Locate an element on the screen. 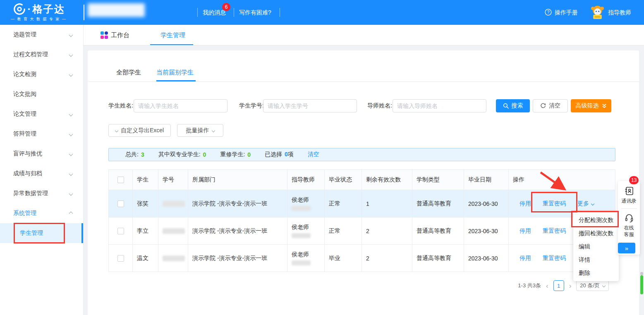  sidebar-item-paper-check: 论文检测 is located at coordinates (41, 74).